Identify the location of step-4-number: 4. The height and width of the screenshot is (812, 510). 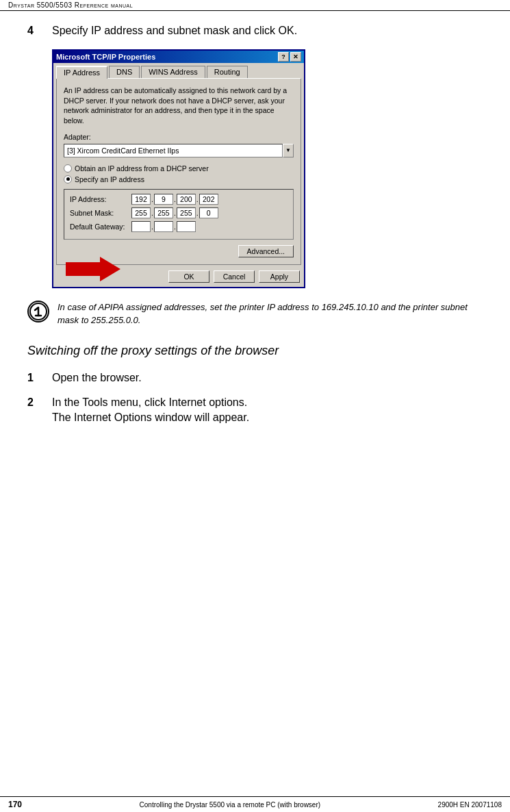
(34, 31).